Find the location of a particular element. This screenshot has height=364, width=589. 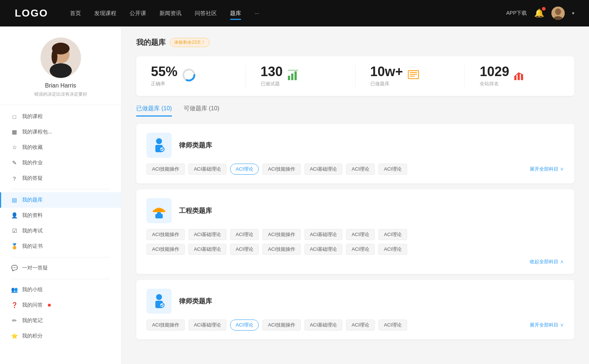

sidebar-menu-icon-12: ✏ is located at coordinates (14, 321).